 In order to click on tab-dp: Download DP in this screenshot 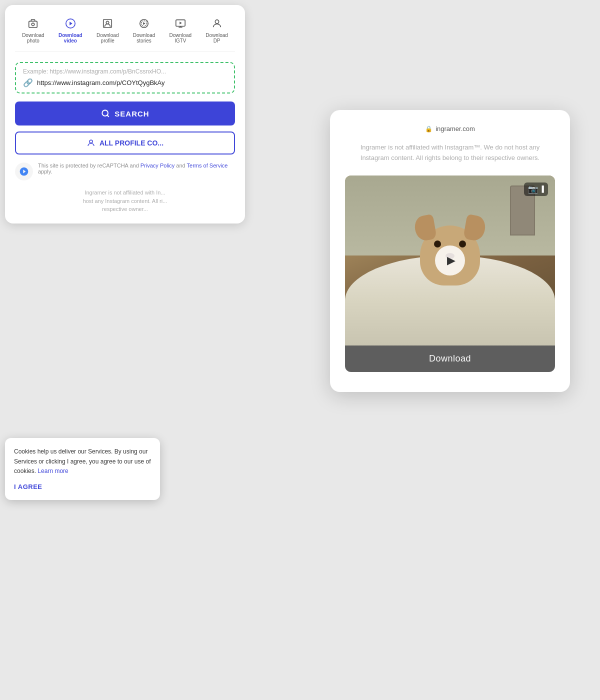, I will do `click(216, 31)`.